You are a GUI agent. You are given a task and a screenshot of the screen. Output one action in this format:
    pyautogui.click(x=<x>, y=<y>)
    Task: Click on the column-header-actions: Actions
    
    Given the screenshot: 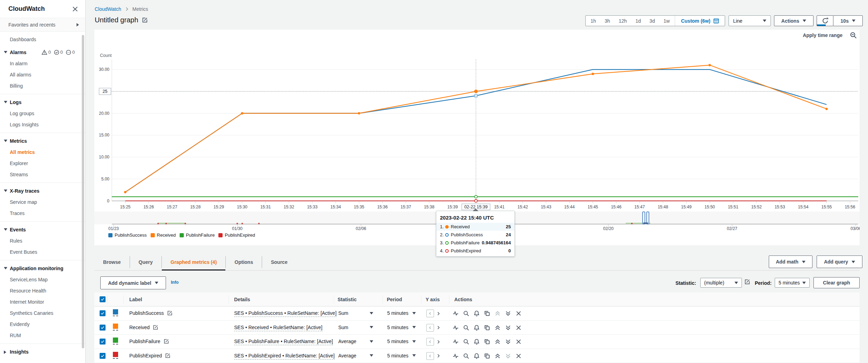 What is the action you would take?
    pyautogui.click(x=463, y=299)
    